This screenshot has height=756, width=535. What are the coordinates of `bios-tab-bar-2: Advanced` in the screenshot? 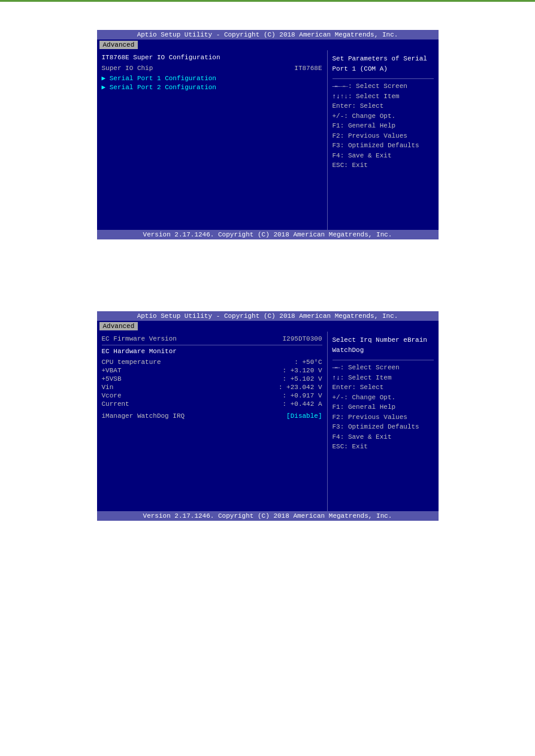 It's located at (268, 326).